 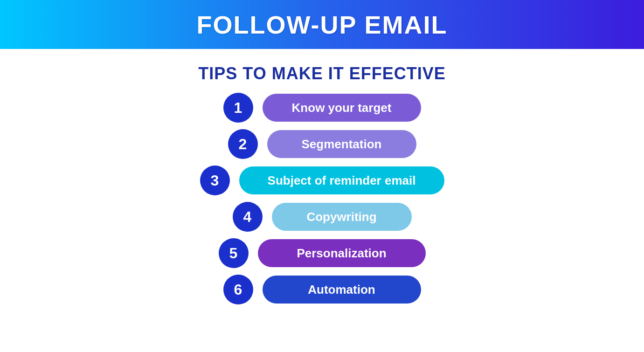 I want to click on tip-number-5: 5, so click(x=234, y=253).